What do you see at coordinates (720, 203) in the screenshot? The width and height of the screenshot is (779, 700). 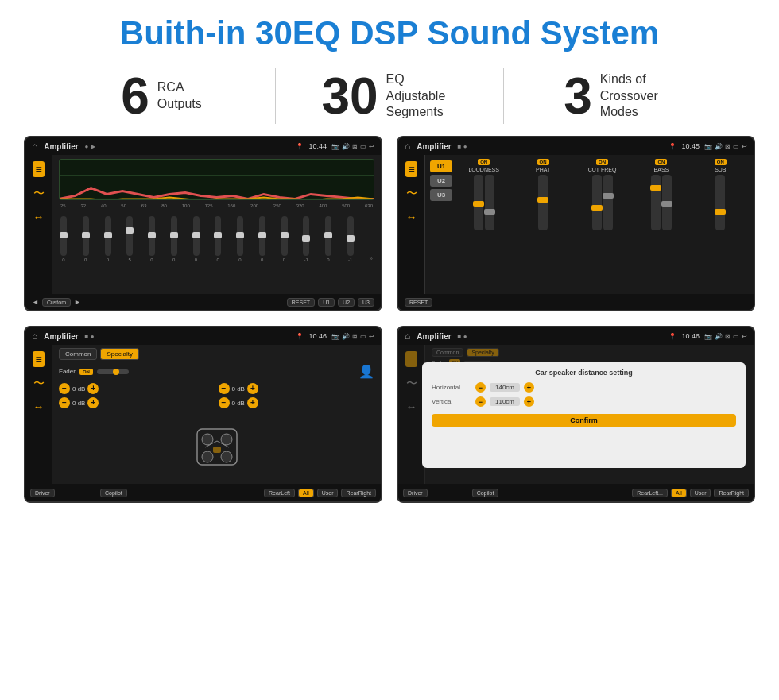 I see `dsp-sub-slider` at bounding box center [720, 203].